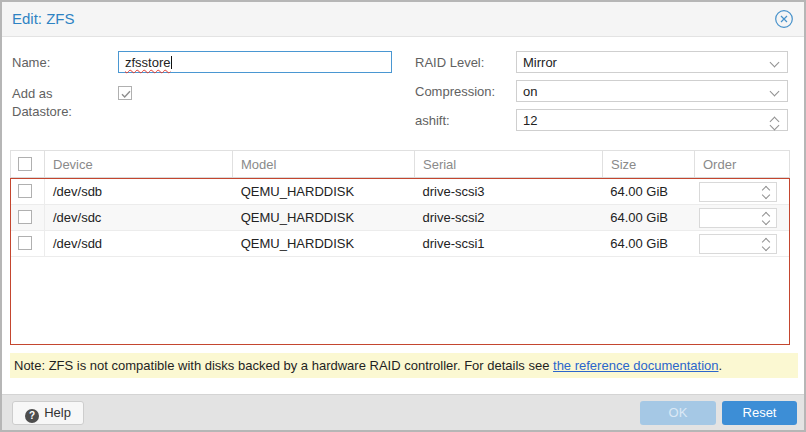 This screenshot has height=432, width=806. Describe the element at coordinates (400, 164) in the screenshot. I see `disk-table-header: Device Model Serial Size Order` at that location.